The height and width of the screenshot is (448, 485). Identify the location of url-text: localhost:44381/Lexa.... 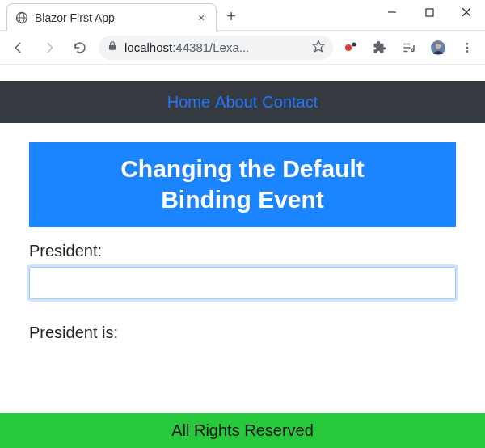
(215, 47).